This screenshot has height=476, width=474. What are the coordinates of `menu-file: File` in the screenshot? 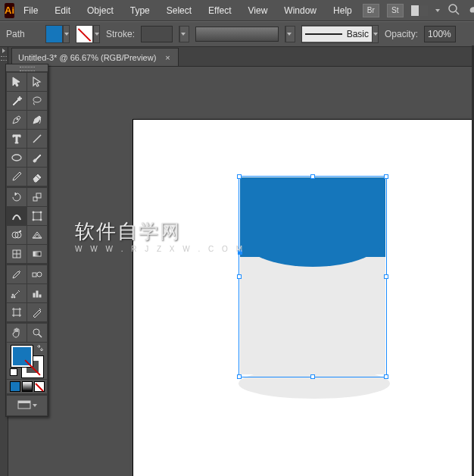 It's located at (30, 11).